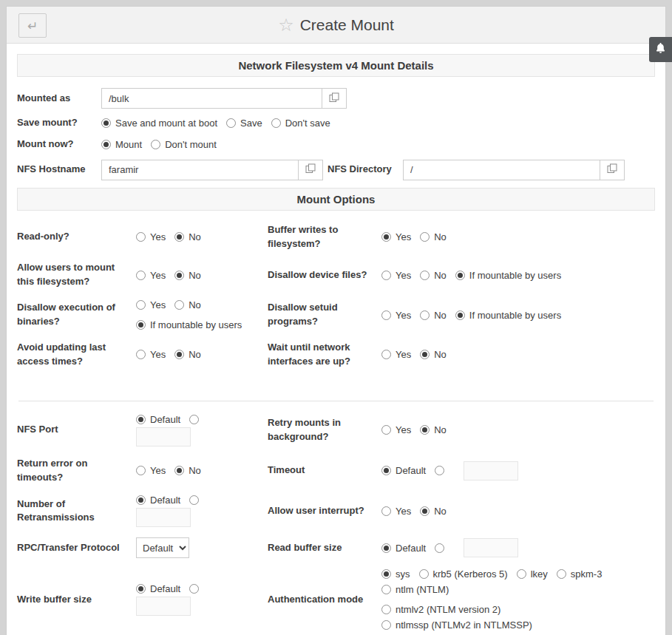 The height and width of the screenshot is (635, 672). Describe the element at coordinates (301, 123) in the screenshot. I see `radio-option: Don't save` at that location.